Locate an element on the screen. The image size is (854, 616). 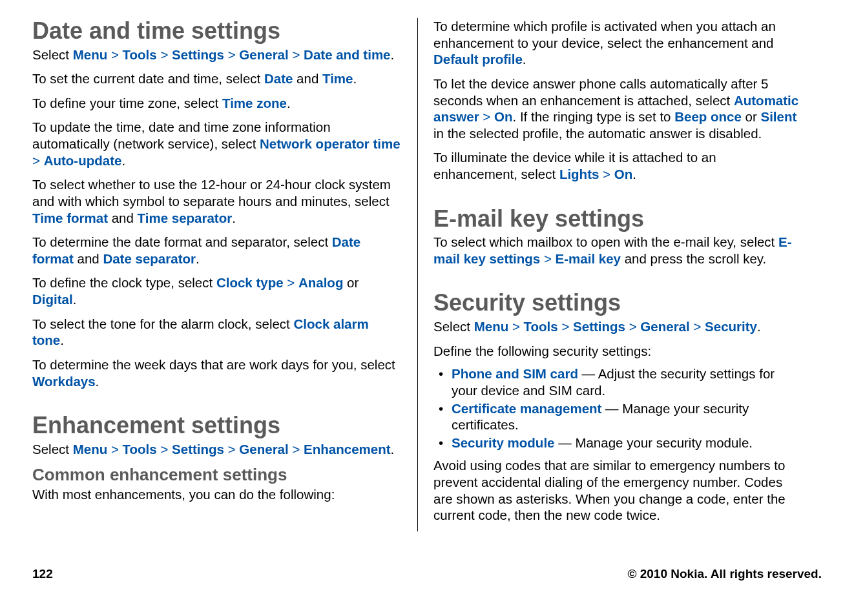
link-security: Security is located at coordinates (731, 327).